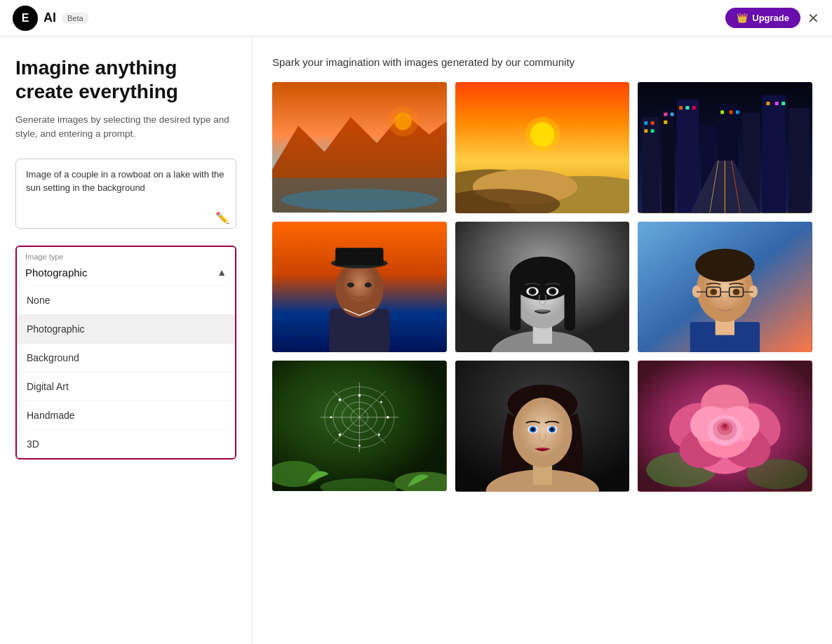  I want to click on gallery-image-bw-woman, so click(543, 288).